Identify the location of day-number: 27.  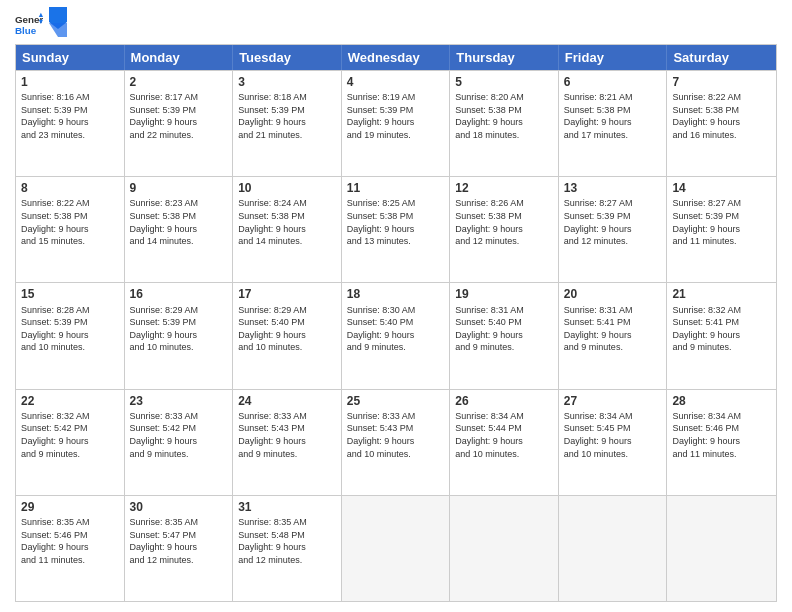
(613, 401).